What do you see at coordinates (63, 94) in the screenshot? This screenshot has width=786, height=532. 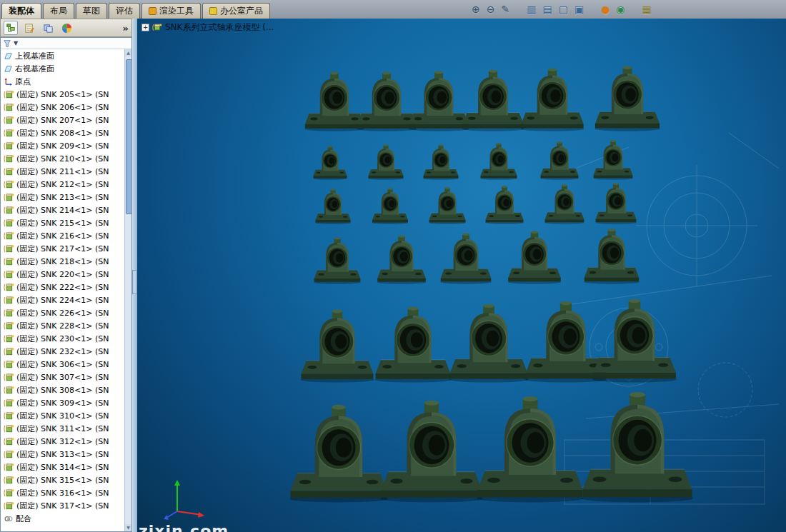 I see `tree-item-component: (固定) SNK 205<1> (SN` at bounding box center [63, 94].